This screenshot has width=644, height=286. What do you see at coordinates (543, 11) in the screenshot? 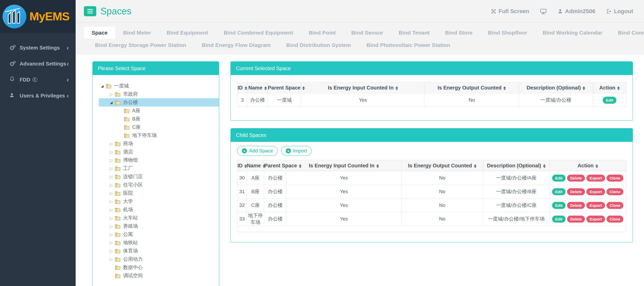
I see `monitor-button` at bounding box center [543, 11].